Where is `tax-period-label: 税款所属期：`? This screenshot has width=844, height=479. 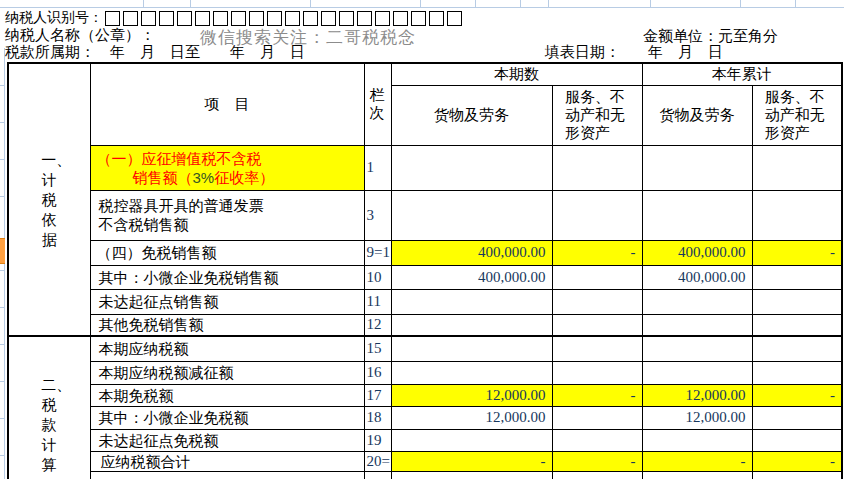
tax-period-label: 税款所属期： is located at coordinates (50, 52).